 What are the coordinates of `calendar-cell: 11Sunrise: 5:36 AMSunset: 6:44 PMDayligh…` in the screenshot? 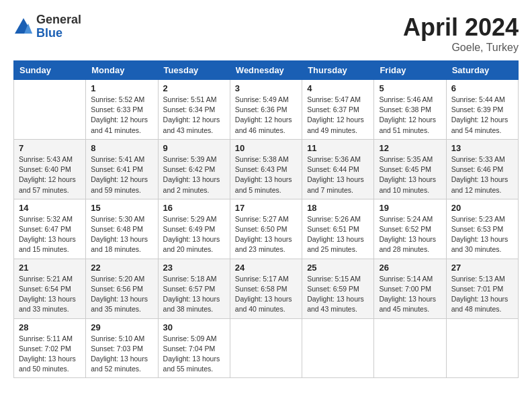 It's located at (339, 169).